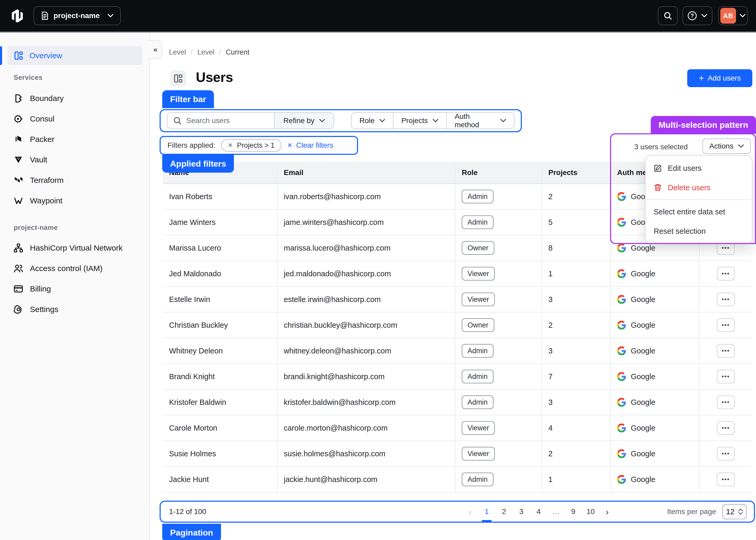 This screenshot has width=756, height=540. Describe the element at coordinates (699, 212) in the screenshot. I see `menu-item: Select entire data set` at that location.